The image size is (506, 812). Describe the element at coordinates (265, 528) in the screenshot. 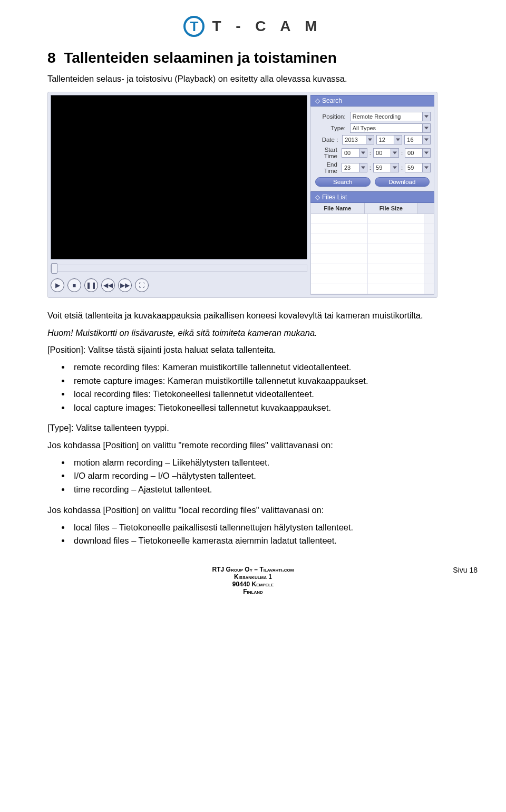

I see `list-item: local files – Tietokoneelle paikallisest…` at that location.